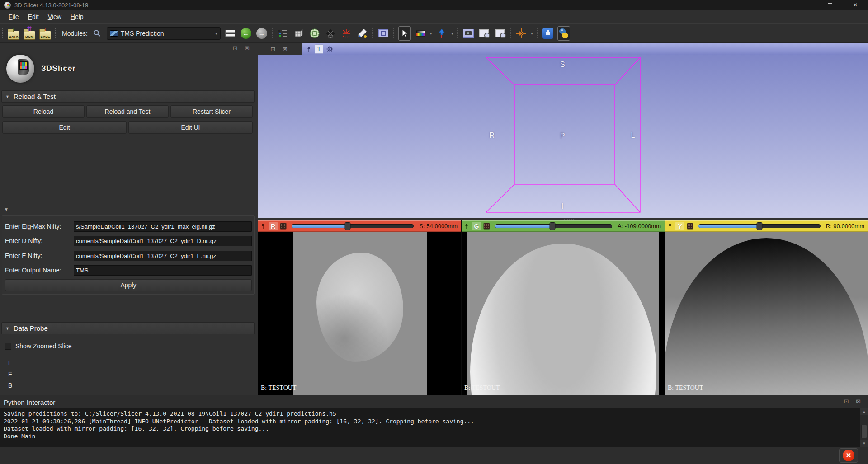 This screenshot has height=464, width=868. I want to click on python-console-button, so click(564, 33).